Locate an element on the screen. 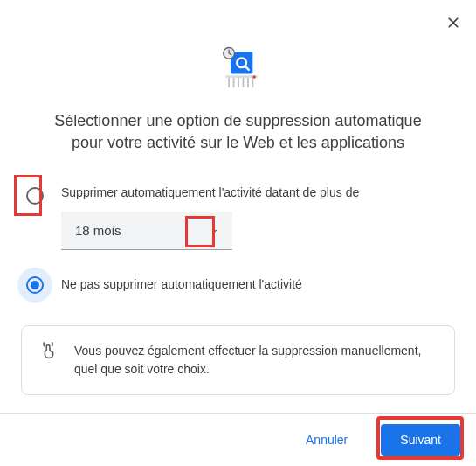  cancel-button: Annuler is located at coordinates (327, 440).